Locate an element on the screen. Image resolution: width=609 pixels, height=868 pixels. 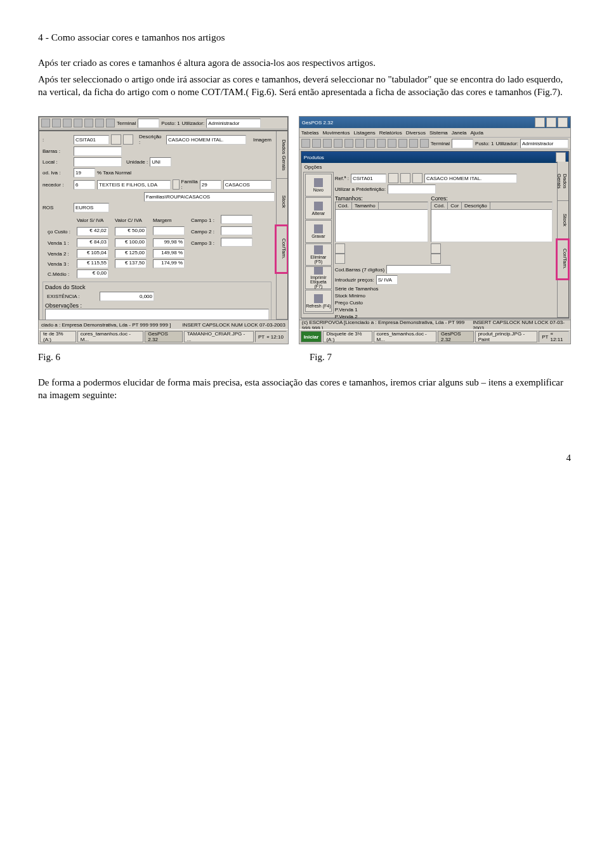
rem-cor-button is located at coordinates (436, 259).